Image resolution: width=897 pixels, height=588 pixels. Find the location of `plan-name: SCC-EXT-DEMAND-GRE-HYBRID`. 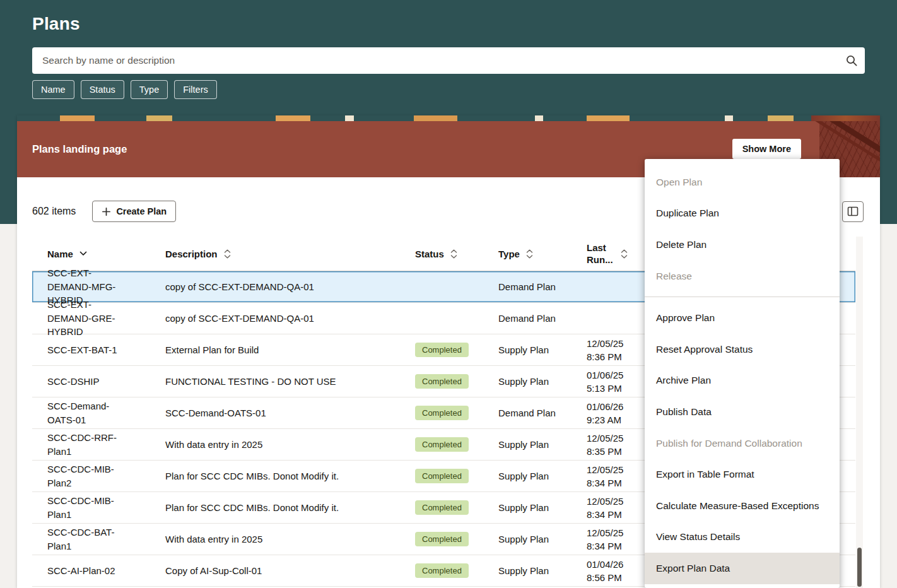

plan-name: SCC-EXT-DEMAND-GRE-HYBRID is located at coordinates (98, 318).